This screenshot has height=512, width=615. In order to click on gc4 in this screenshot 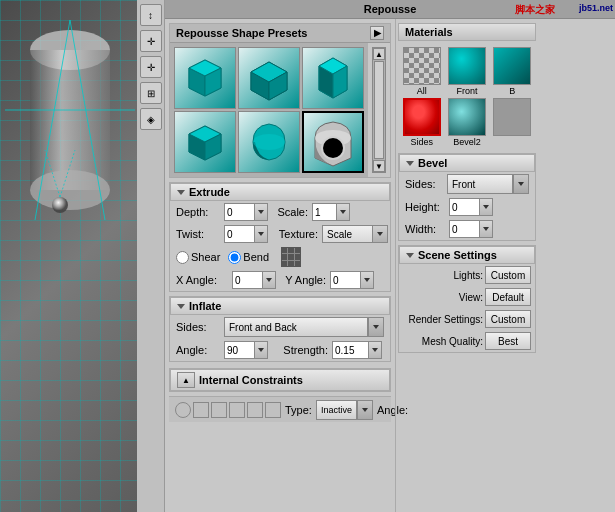, I will do `click(284, 256)`.